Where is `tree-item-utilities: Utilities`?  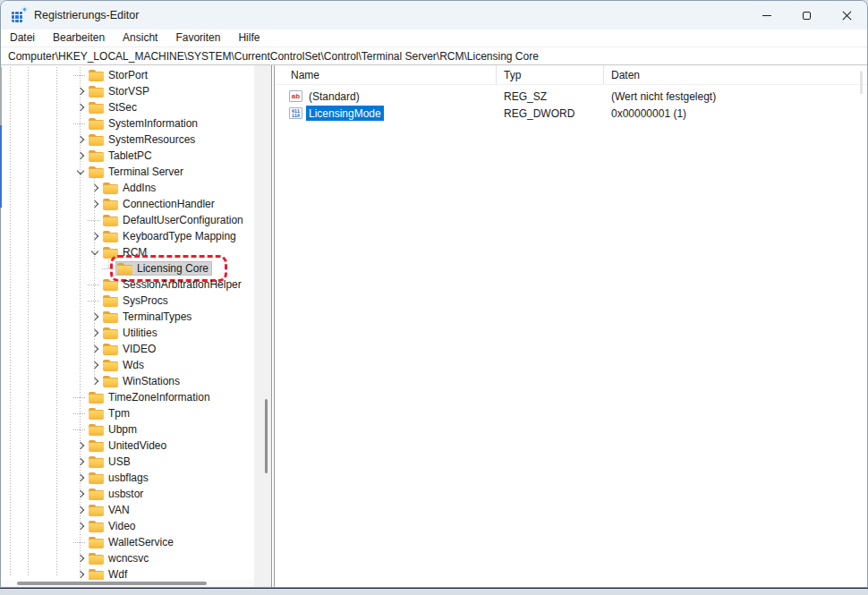 tree-item-utilities: Utilities is located at coordinates (127, 333).